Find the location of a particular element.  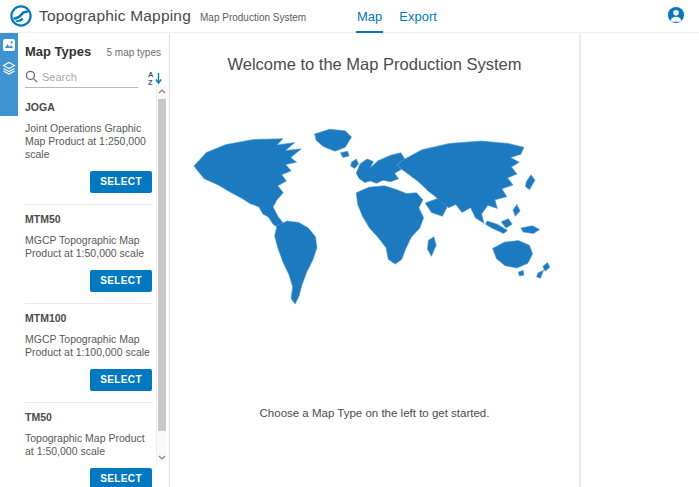

select-button-tm50: SELECT is located at coordinates (121, 478).